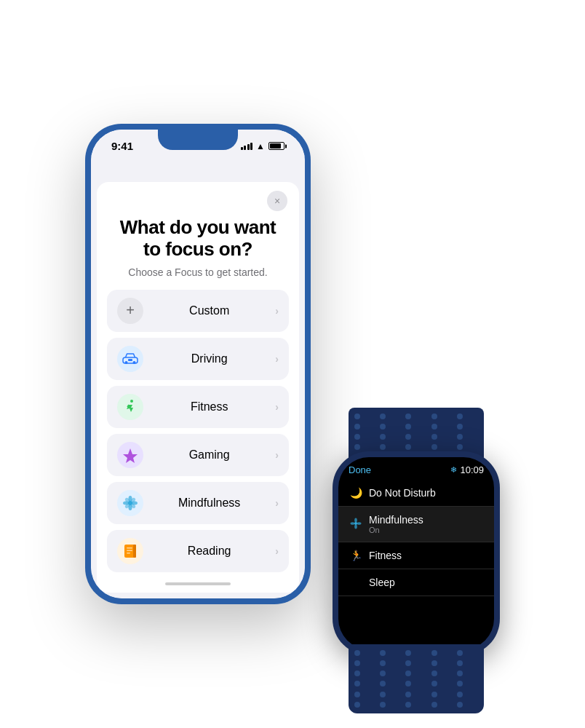 This screenshot has height=728, width=585. I want to click on watch-band-bottom, so click(416, 678).